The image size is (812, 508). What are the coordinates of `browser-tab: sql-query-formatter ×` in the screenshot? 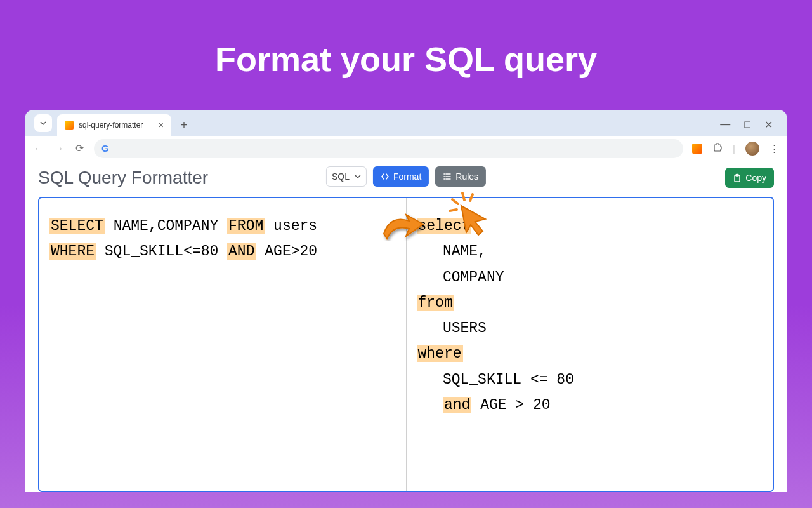 It's located at (114, 125).